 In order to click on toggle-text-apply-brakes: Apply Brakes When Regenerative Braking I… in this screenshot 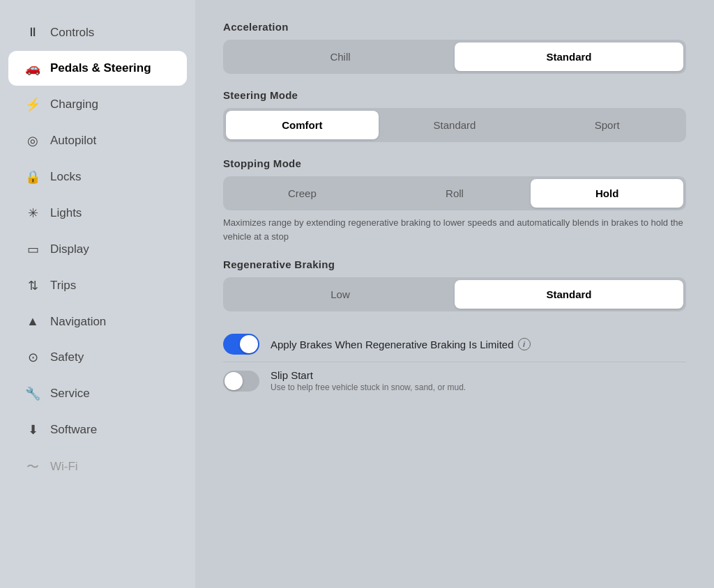, I will do `click(478, 344)`.